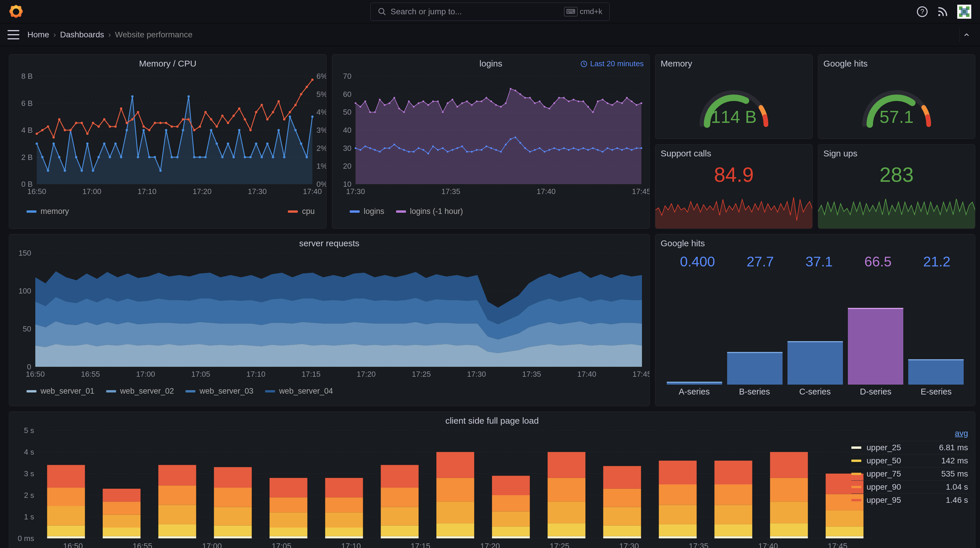 The height and width of the screenshot is (548, 980). I want to click on svg-text: 17:25, so click(422, 374).